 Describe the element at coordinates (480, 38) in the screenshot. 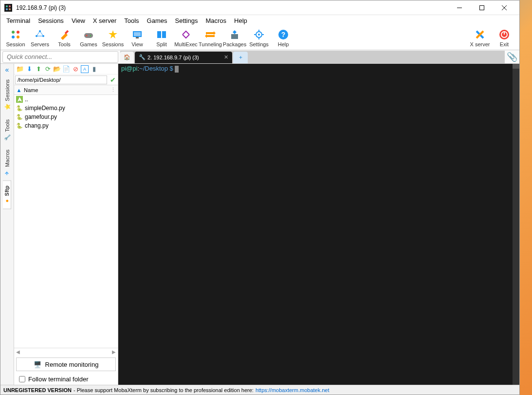

I see `tool-xserver: X server` at that location.